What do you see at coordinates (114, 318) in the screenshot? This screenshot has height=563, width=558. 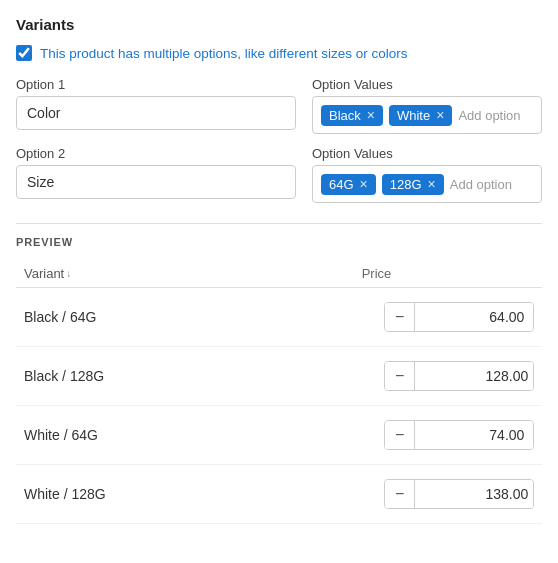 I see `variant-cell: Black / 64G` at bounding box center [114, 318].